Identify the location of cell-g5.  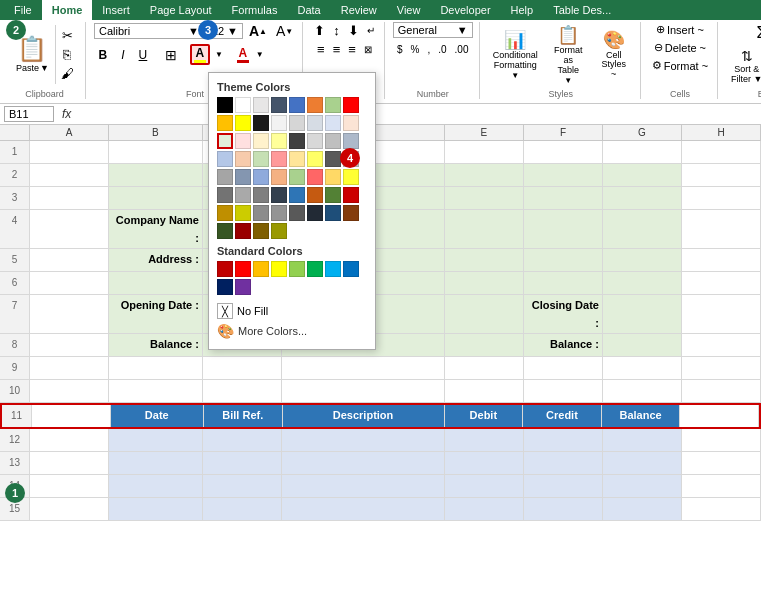
(642, 260).